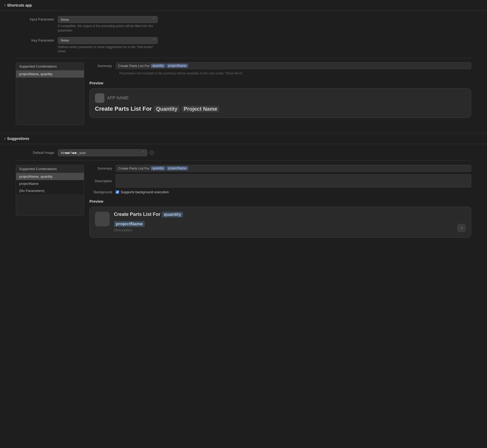 The height and width of the screenshot is (448, 487). I want to click on description-label: Description, so click(103, 181).